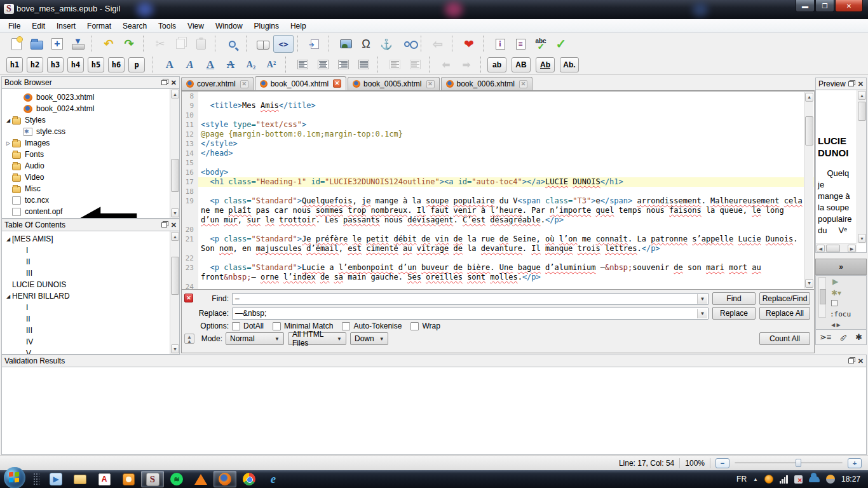 This screenshot has width=868, height=488. What do you see at coordinates (734, 313) in the screenshot?
I see `replace-button: Replace` at bounding box center [734, 313].